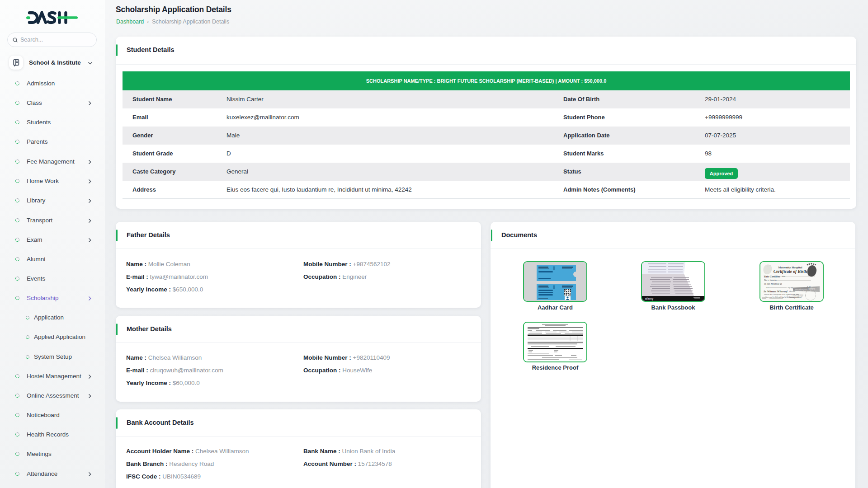 The image size is (868, 488). What do you see at coordinates (772, 277) in the screenshot?
I see `svg-text: This Certifies` at bounding box center [772, 277].